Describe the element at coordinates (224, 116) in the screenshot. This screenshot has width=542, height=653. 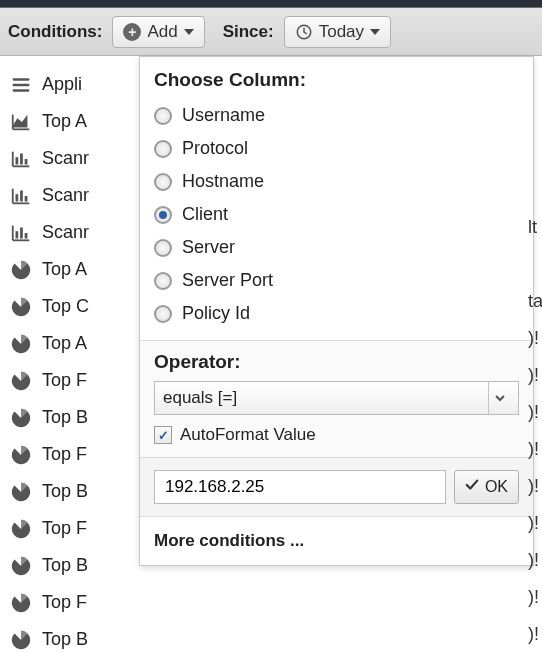
I see `column-radio-label: Username` at that location.